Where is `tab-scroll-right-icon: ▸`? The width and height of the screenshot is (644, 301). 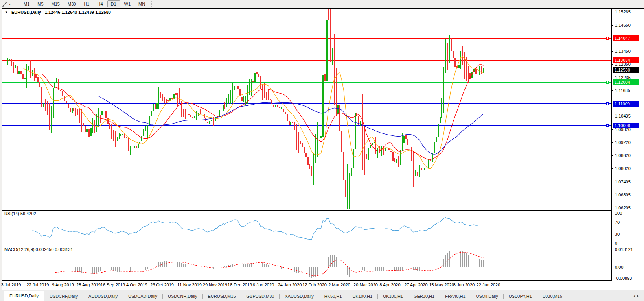
tab-scroll-right-icon: ▸ is located at coordinates (639, 296).